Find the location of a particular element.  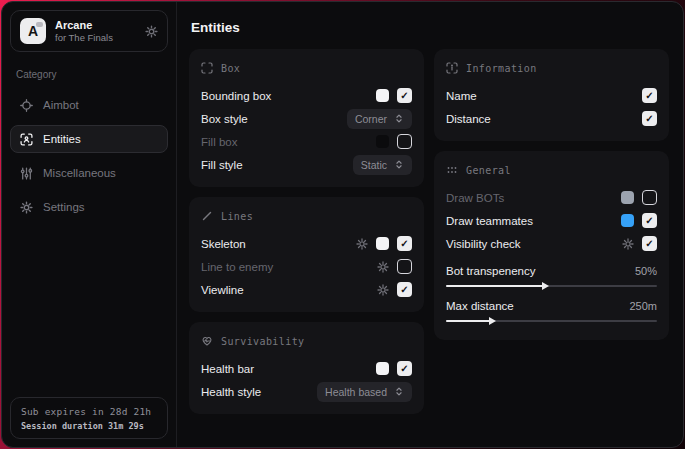

app-subtitle: for The Finals is located at coordinates (96, 38).